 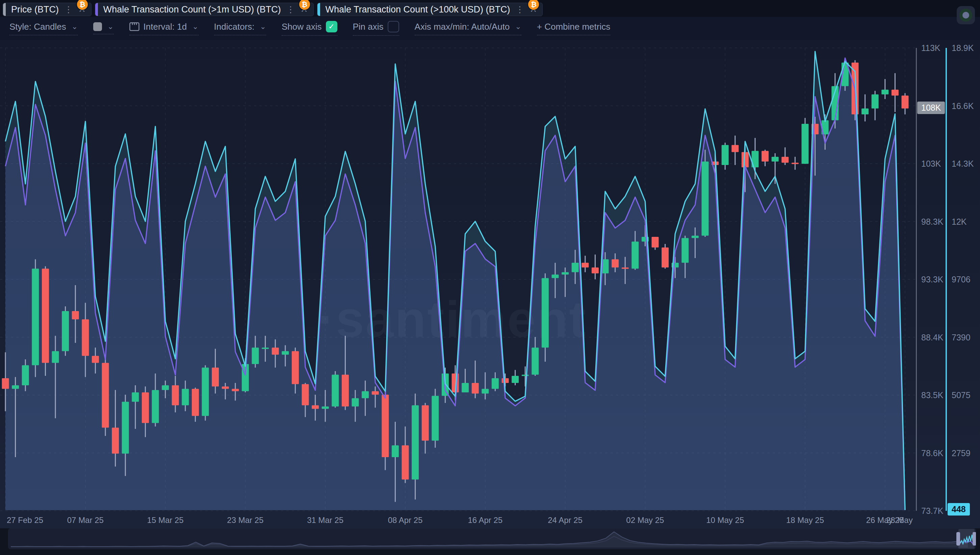 I want to click on show-axis-toggle: Show axis ✓, so click(x=309, y=28).